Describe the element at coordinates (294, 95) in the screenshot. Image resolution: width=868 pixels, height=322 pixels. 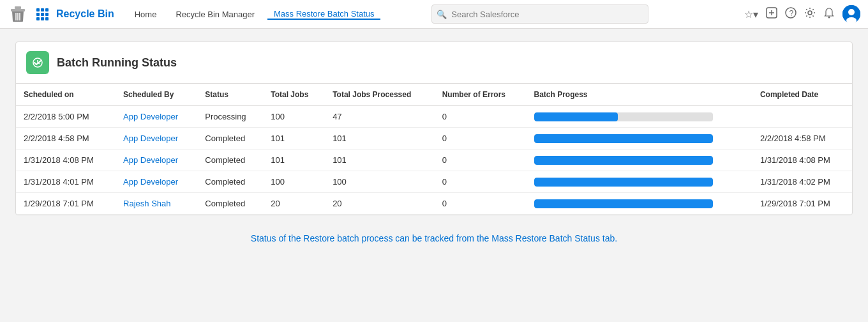
I see `col-total-jobs: Total Jobs` at that location.